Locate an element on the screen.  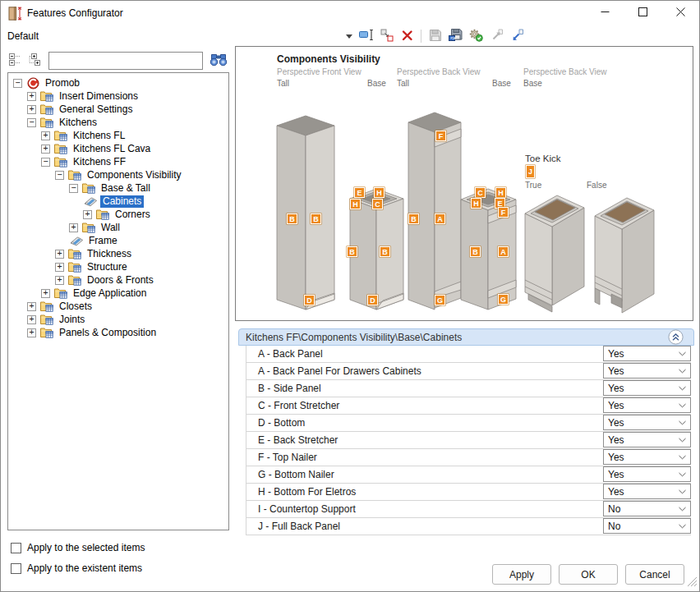
tree-item-frame: Frame is located at coordinates (118, 241).